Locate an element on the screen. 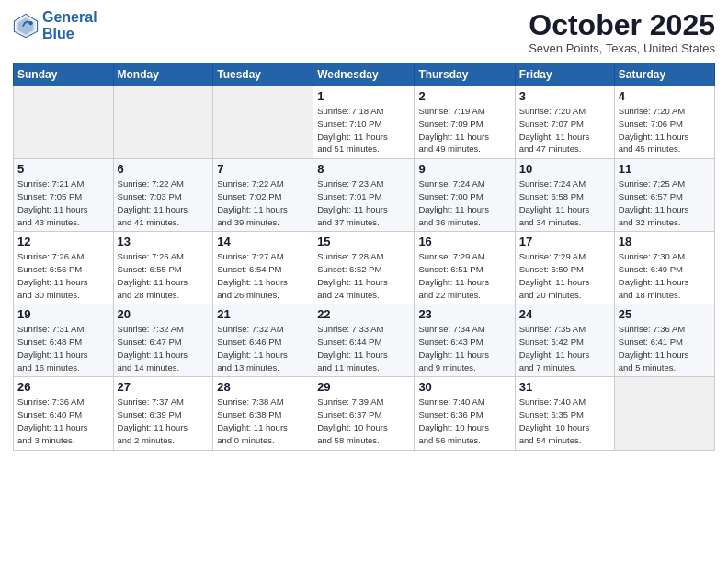 This screenshot has width=728, height=563. calendar-cell: 18Sunrise: 7:30 AM Sunset: 6:49 PM Dayli… is located at coordinates (664, 269).